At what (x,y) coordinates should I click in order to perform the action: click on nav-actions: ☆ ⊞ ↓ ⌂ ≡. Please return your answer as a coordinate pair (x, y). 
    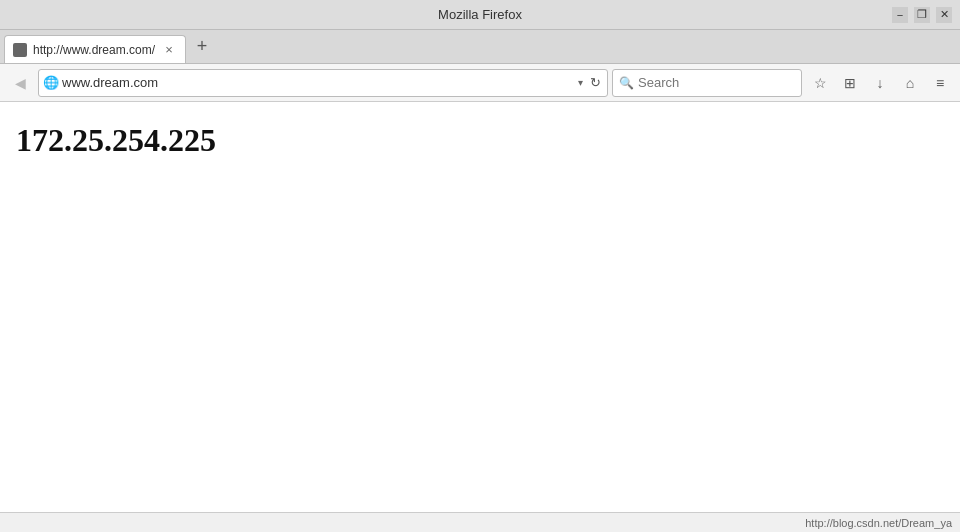
    Looking at the image, I should click on (880, 83).